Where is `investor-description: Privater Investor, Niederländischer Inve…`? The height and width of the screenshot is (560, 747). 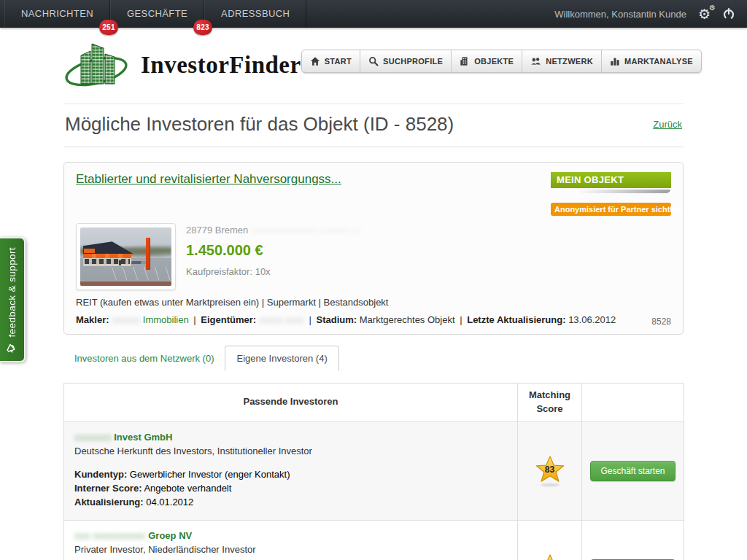 investor-description: Privater Investor, Niederländischer Inve… is located at coordinates (290, 550).